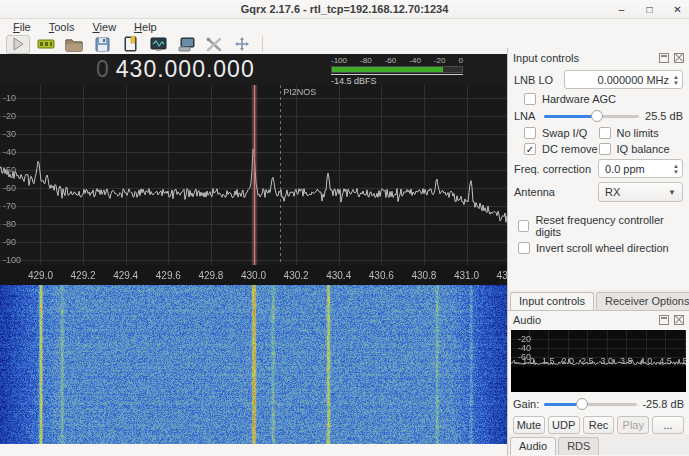 This screenshot has height=456, width=689. Describe the element at coordinates (598, 361) in the screenshot. I see `audio-fft-display: -20-40-601.01.52.02.53.03.54.04.55` at that location.